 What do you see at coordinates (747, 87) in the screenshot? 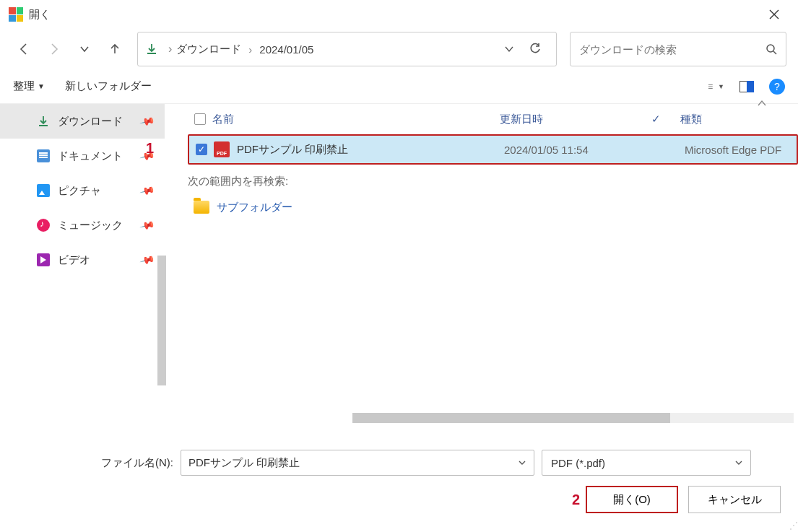
I see `preview-pane-icon` at bounding box center [747, 87].